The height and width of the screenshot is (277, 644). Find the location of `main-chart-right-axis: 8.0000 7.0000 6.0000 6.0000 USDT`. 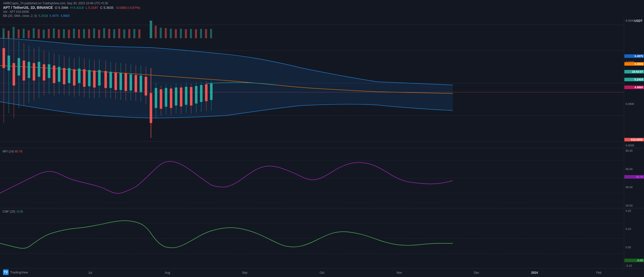

main-chart-right-axis: 8.0000 7.0000 6.0000 6.0000 USDT is located at coordinates (634, 83).